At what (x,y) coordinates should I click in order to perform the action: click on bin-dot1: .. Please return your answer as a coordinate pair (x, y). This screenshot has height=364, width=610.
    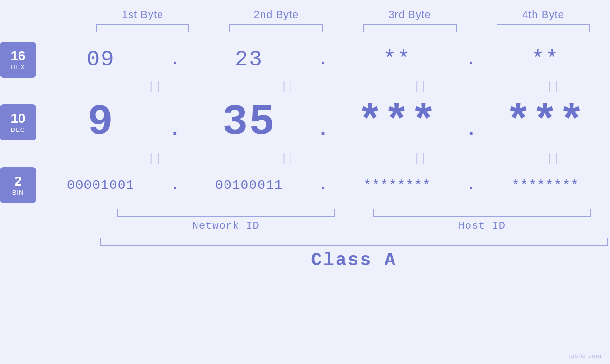
    Looking at the image, I should click on (175, 185).